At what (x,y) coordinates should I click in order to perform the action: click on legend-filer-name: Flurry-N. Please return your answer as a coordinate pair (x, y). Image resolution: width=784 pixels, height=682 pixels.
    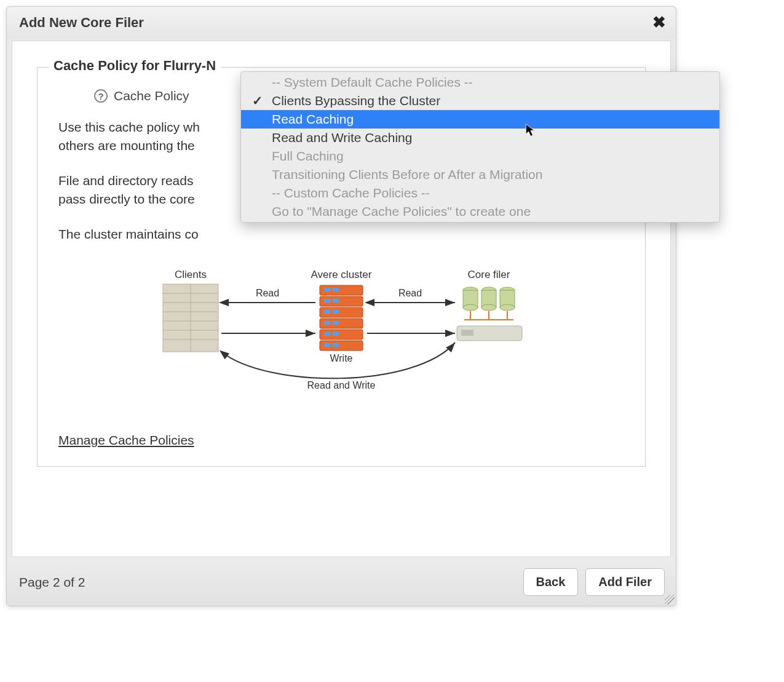
    Looking at the image, I should click on (190, 65).